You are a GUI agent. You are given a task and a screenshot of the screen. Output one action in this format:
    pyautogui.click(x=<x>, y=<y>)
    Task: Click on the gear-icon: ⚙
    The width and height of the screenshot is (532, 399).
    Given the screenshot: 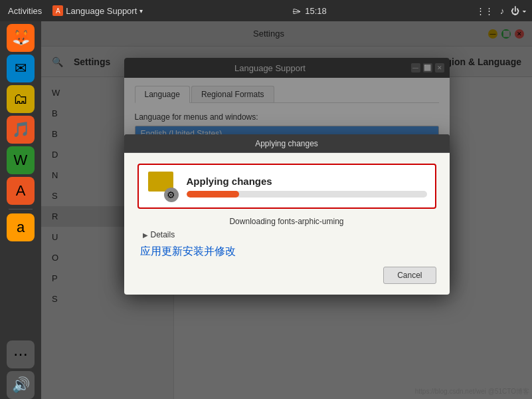 What is the action you would take?
    pyautogui.click(x=171, y=195)
    